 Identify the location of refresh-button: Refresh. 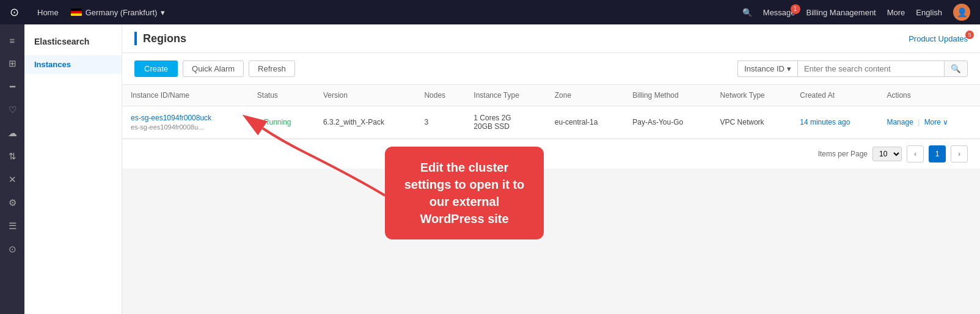
(272, 68).